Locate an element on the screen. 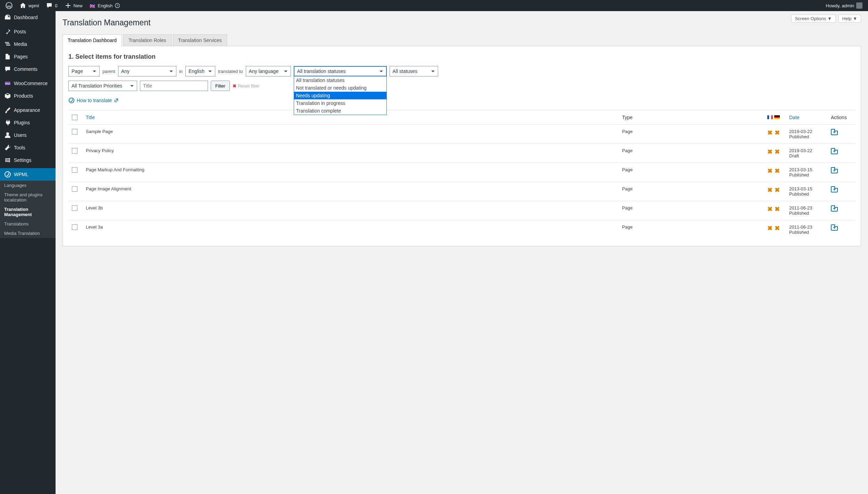 This screenshot has height=494, width=868. submenu-languages: Languages is located at coordinates (28, 186).